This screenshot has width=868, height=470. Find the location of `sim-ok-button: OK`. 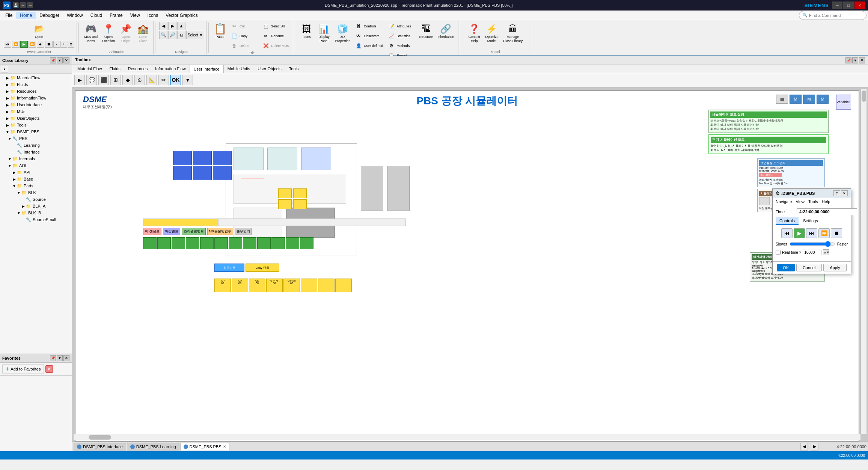

sim-ok-button: OK is located at coordinates (786, 268).